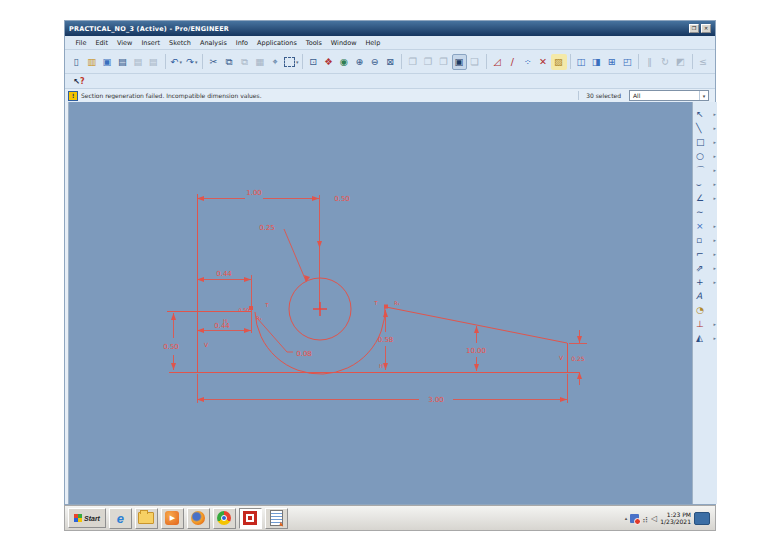 The width and height of the screenshot is (768, 543). I want to click on open-icon: ▥, so click(92, 62).